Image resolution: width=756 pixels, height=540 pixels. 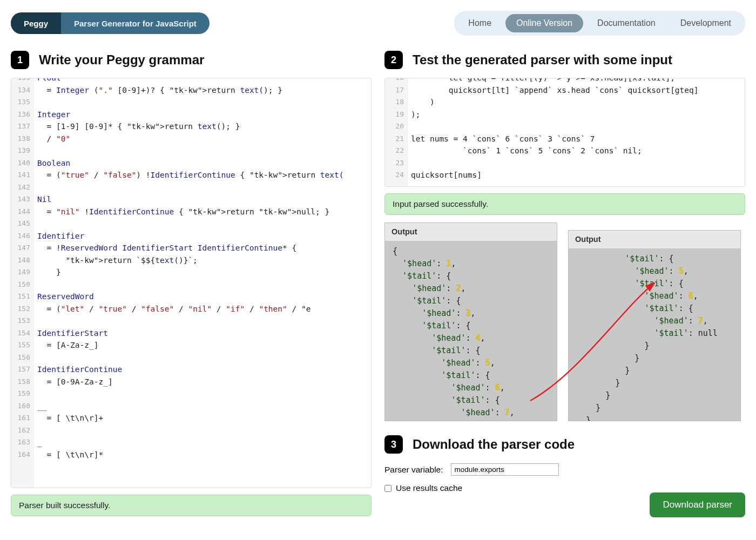 I want to click on output-body-right: '$tail': { '$head': 5, '$tail': { '$head…, so click(x=654, y=335).